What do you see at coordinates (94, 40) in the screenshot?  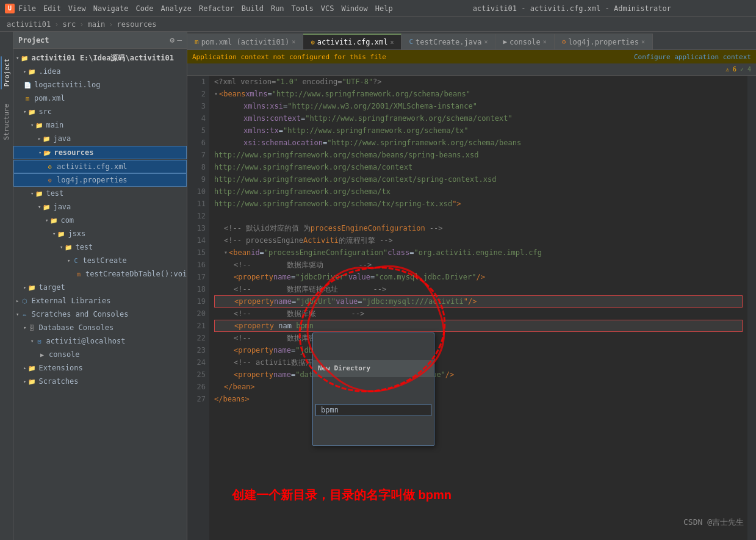 I see `sidebar-title: Project` at bounding box center [94, 40].